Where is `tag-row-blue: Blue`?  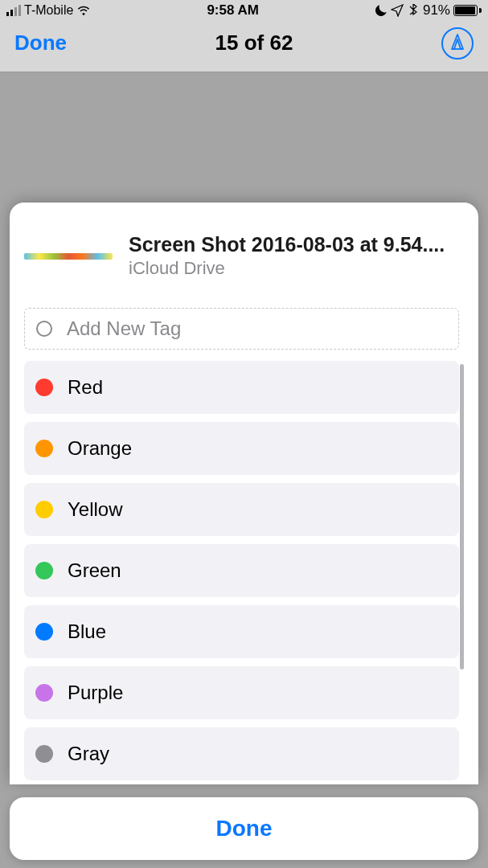 tag-row-blue: Blue is located at coordinates (241, 632).